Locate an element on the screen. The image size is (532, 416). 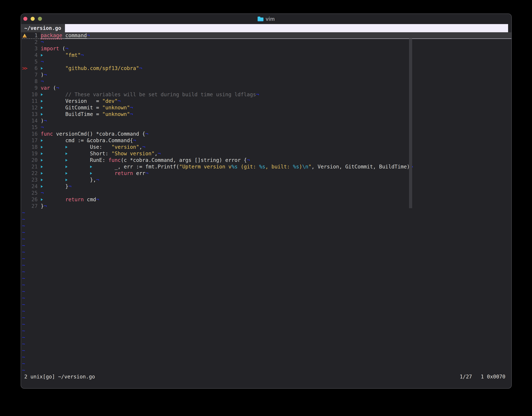
code-line: 13 BuildTime = "unknown"¬ is located at coordinates (266, 114).